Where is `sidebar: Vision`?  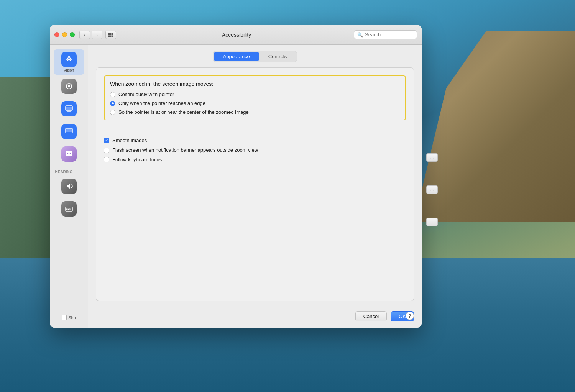
sidebar: Vision is located at coordinates (69, 186).